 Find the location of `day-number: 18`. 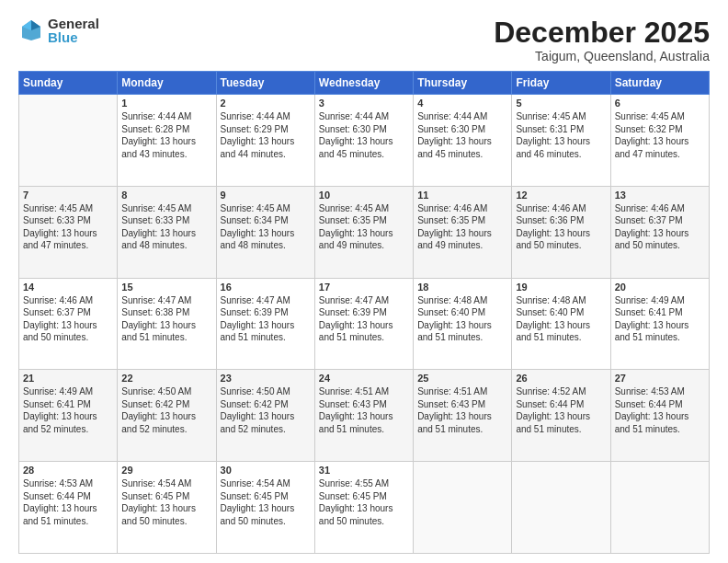

day-number: 18 is located at coordinates (462, 287).